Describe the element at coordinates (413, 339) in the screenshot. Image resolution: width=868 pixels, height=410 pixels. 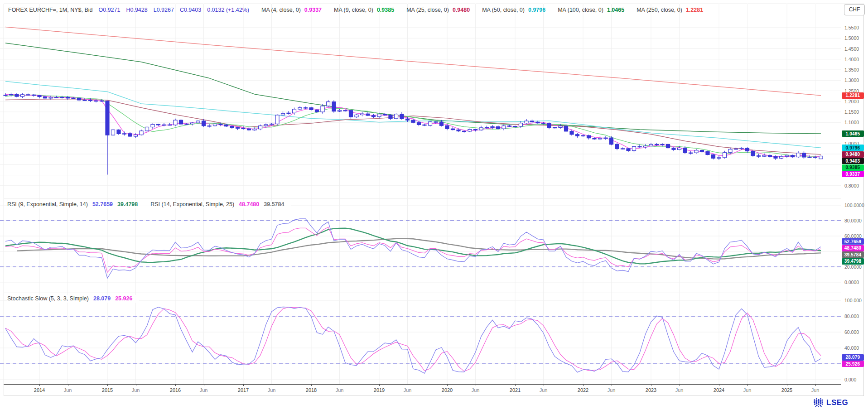
I see `stoch-d-line` at that location.